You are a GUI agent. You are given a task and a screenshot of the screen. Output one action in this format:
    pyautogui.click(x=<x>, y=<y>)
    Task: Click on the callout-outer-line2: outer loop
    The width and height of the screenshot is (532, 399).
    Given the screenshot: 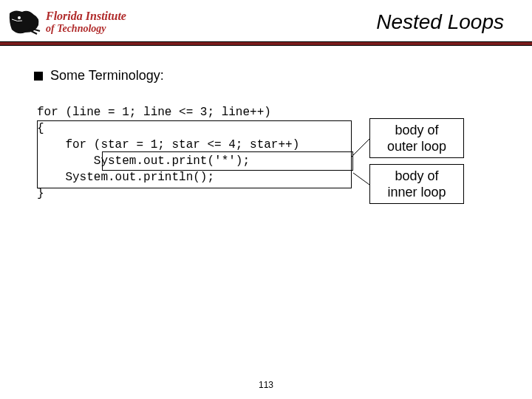 What is the action you would take?
    pyautogui.click(x=417, y=146)
    